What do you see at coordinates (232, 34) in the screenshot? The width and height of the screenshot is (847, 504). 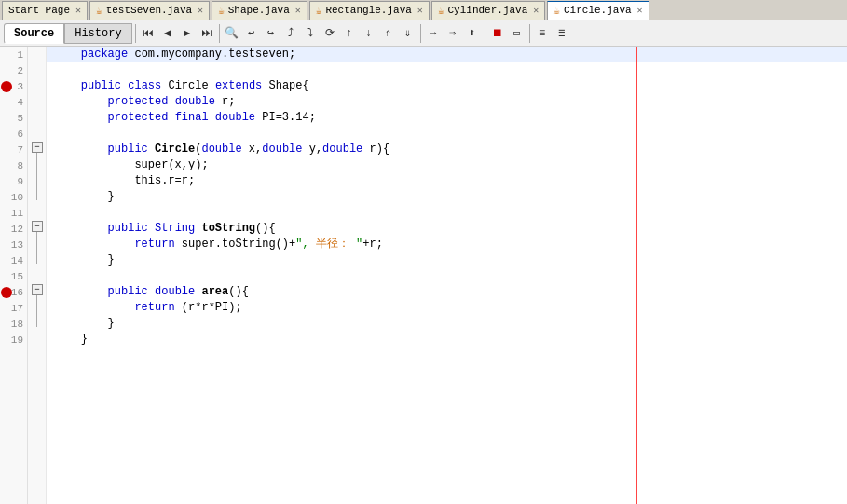 I see `toolbar-search-btn: 🔍` at bounding box center [232, 34].